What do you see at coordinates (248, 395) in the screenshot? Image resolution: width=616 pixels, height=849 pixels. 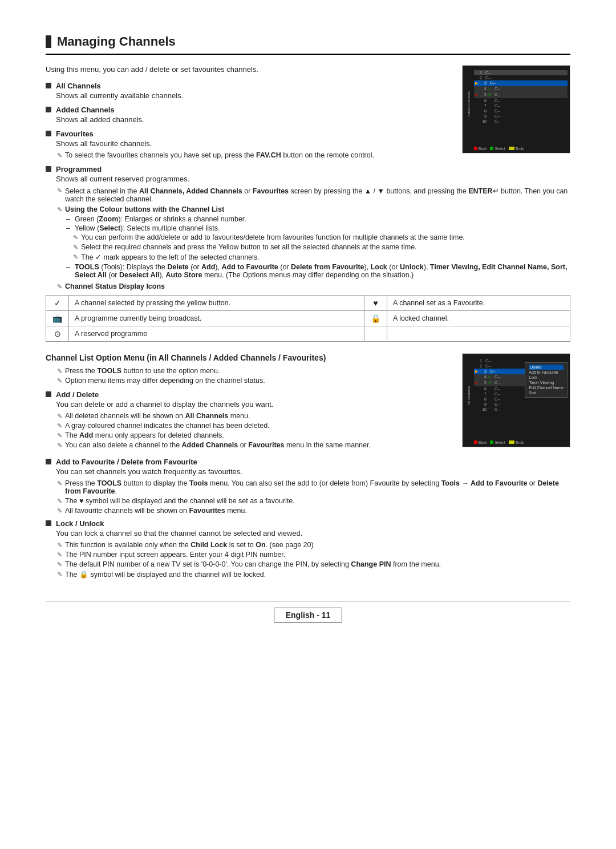 I see `add-delete-header: Add / Delete` at bounding box center [248, 395].